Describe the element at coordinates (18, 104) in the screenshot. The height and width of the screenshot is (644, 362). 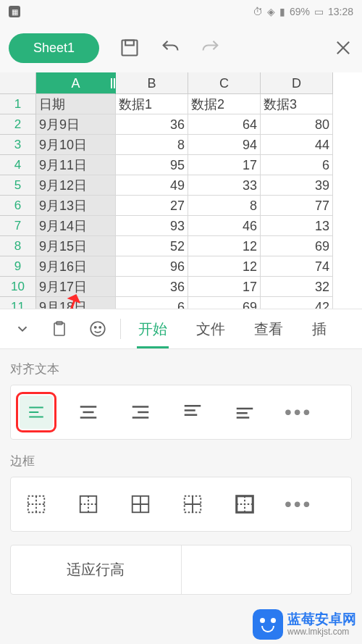
I see `row-header-1: 1` at that location.